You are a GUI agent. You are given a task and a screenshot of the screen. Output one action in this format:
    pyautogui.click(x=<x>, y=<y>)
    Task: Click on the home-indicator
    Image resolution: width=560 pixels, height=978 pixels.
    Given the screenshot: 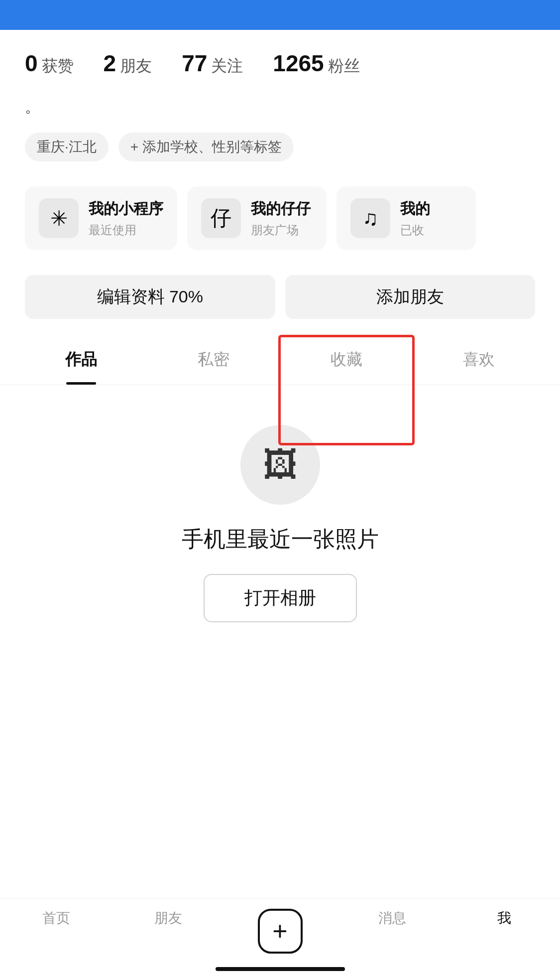 What is the action you would take?
    pyautogui.click(x=280, y=969)
    